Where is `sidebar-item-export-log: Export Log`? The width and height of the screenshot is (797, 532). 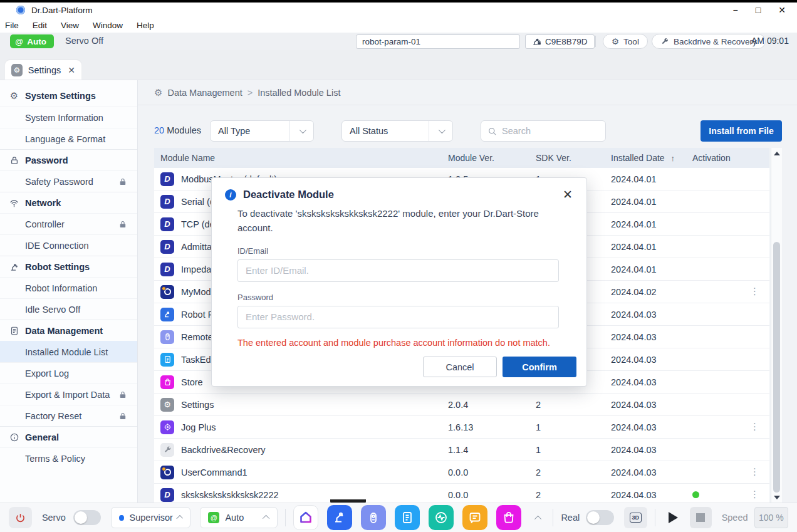
sidebar-item-export-log: Export Log is located at coordinates (69, 373).